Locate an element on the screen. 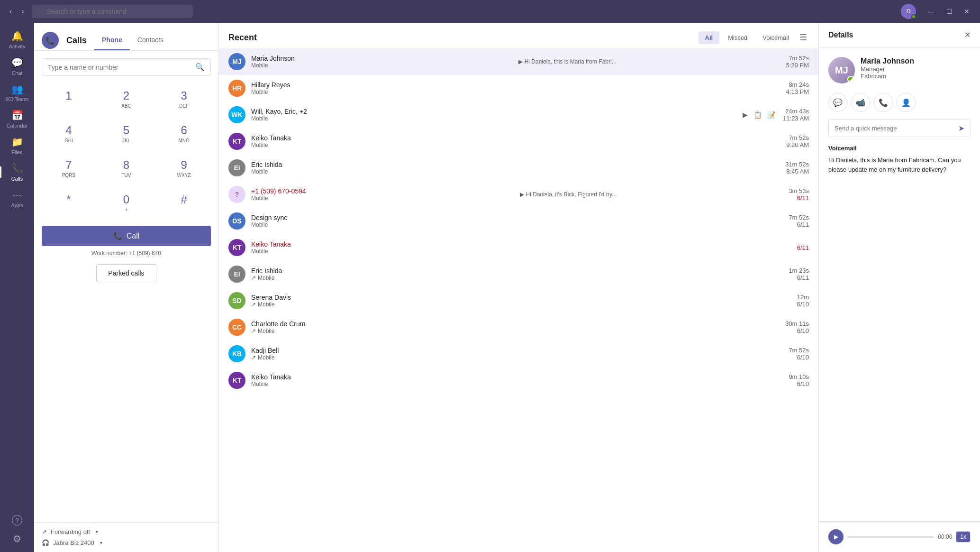  contact-more-button: 👤 is located at coordinates (906, 102).